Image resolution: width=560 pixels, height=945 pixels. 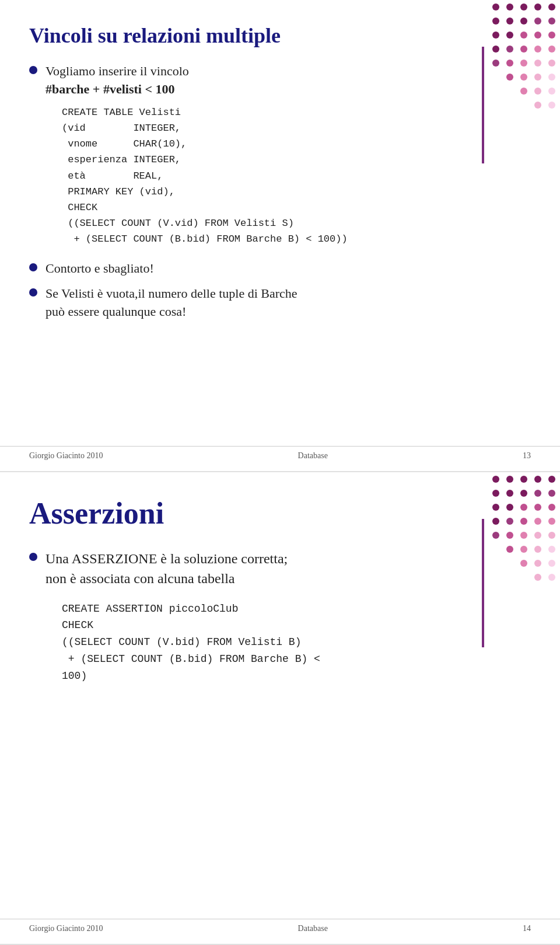 What do you see at coordinates (280, 926) in the screenshot?
I see `slide2-footer: Giorgio Giacinto 2010 Database 14` at bounding box center [280, 926].